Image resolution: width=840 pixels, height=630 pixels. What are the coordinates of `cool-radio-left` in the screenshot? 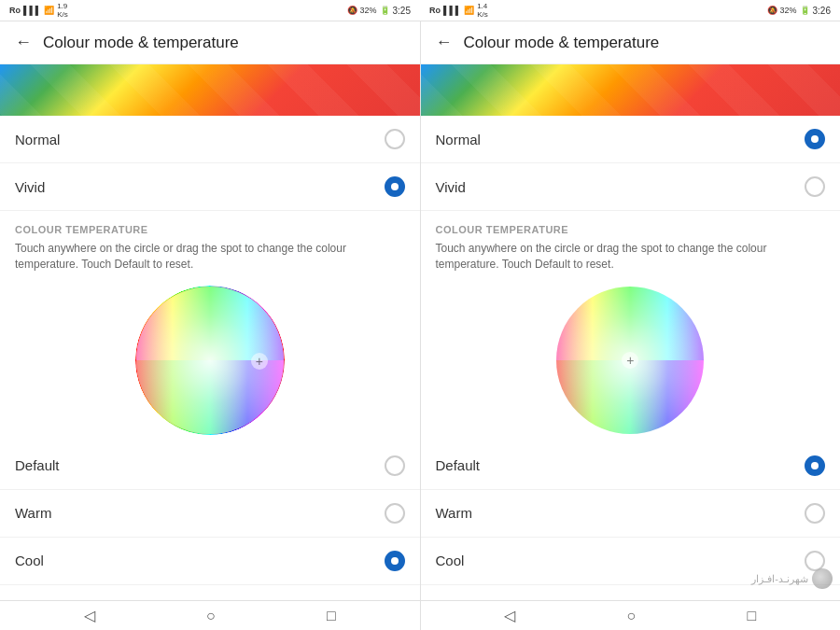 It's located at (395, 561).